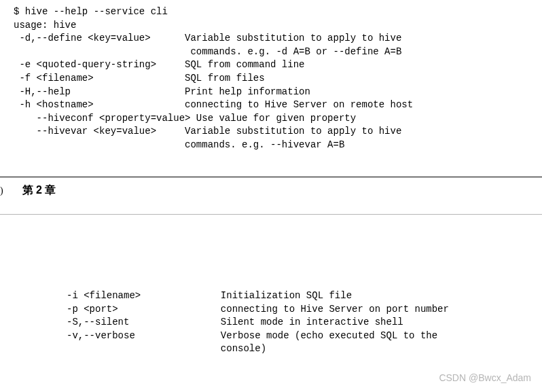 The image size is (542, 392). Describe the element at coordinates (297, 336) in the screenshot. I see `option-row: -v,--verbose Verbose mode (echo executed…` at that location.